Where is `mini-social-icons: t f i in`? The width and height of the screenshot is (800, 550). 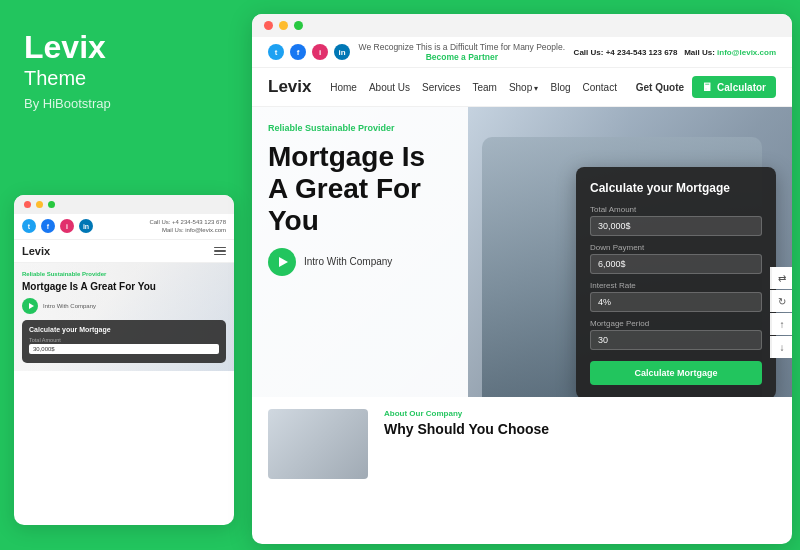 mini-social-icons: t f i in is located at coordinates (58, 226).